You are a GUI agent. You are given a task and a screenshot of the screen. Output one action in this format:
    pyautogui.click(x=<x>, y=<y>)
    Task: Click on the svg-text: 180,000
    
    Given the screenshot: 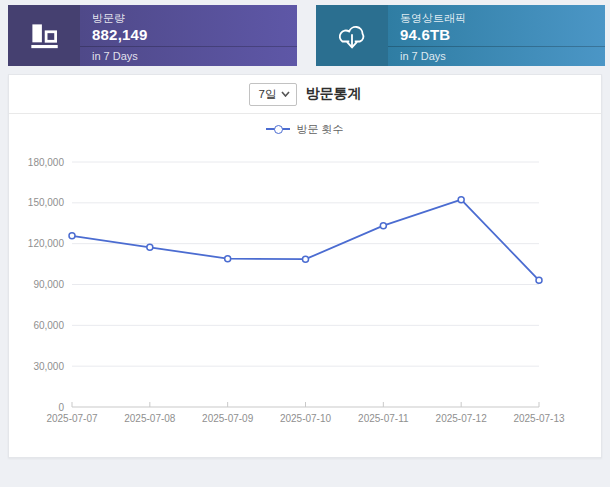 What is the action you would take?
    pyautogui.click(x=46, y=162)
    